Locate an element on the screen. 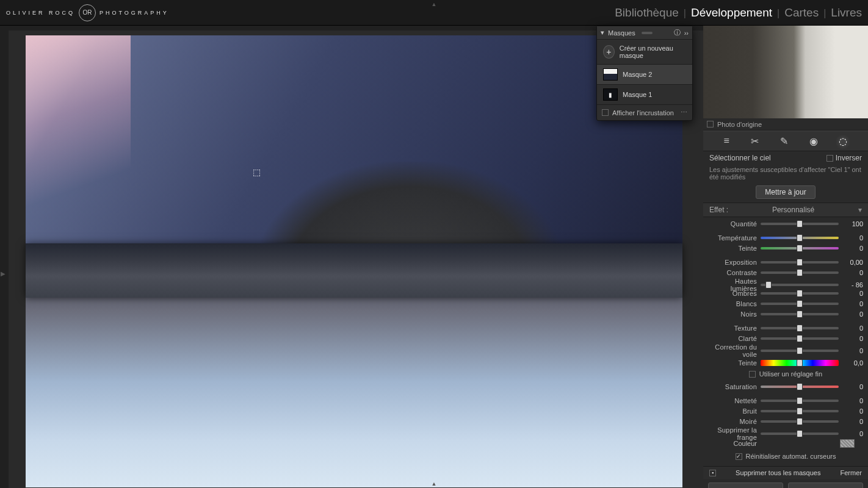 Image resolution: width=868 pixels, height=488 pixels. slider-noirs: Noirs0 is located at coordinates (786, 314).